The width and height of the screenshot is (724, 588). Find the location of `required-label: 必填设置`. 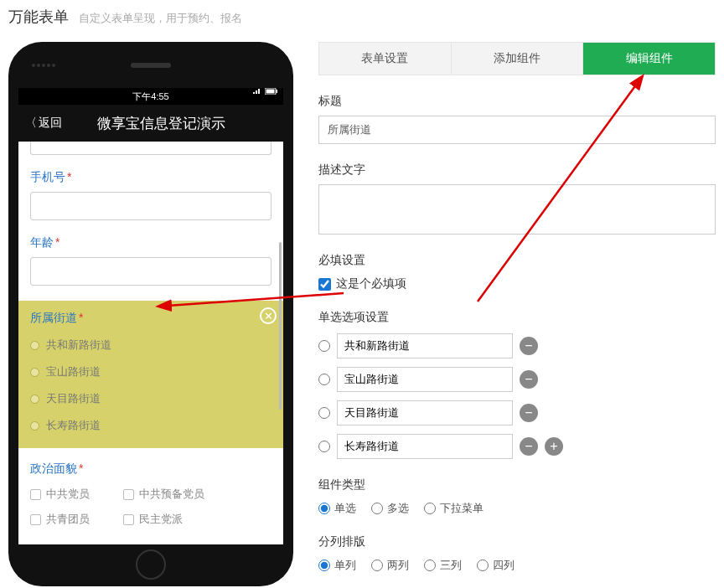

required-label: 必填设置 is located at coordinates (517, 260).